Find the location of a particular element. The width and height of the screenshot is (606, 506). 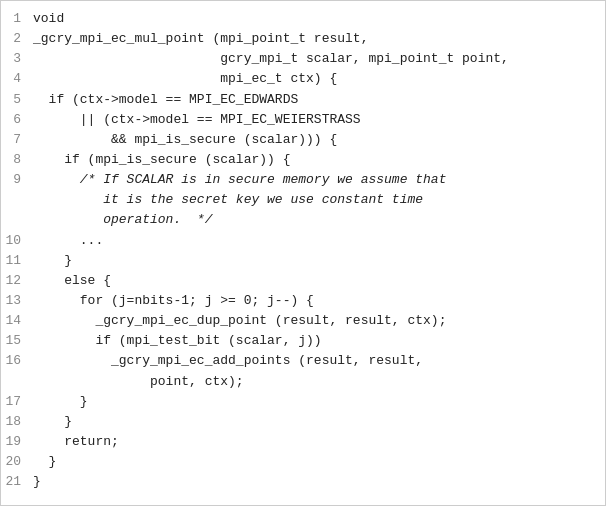

code-line: ... is located at coordinates (317, 241).